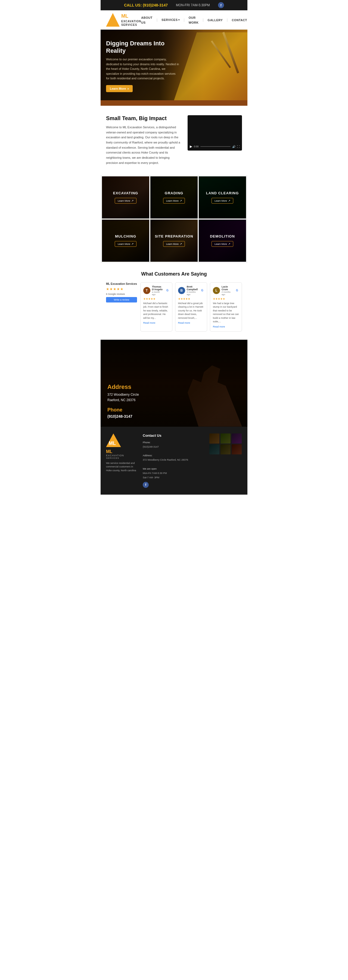 The width and height of the screenshot is (348, 980). I want to click on footer-address: 372 Woodberry Circle Raeford, NC 28376, so click(165, 460).